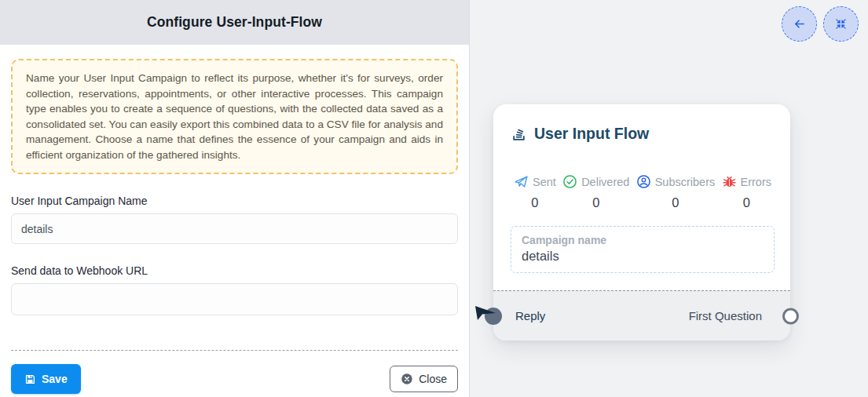  What do you see at coordinates (234, 201) in the screenshot?
I see `campaign-name-label: User Input Campaign Name` at bounding box center [234, 201].